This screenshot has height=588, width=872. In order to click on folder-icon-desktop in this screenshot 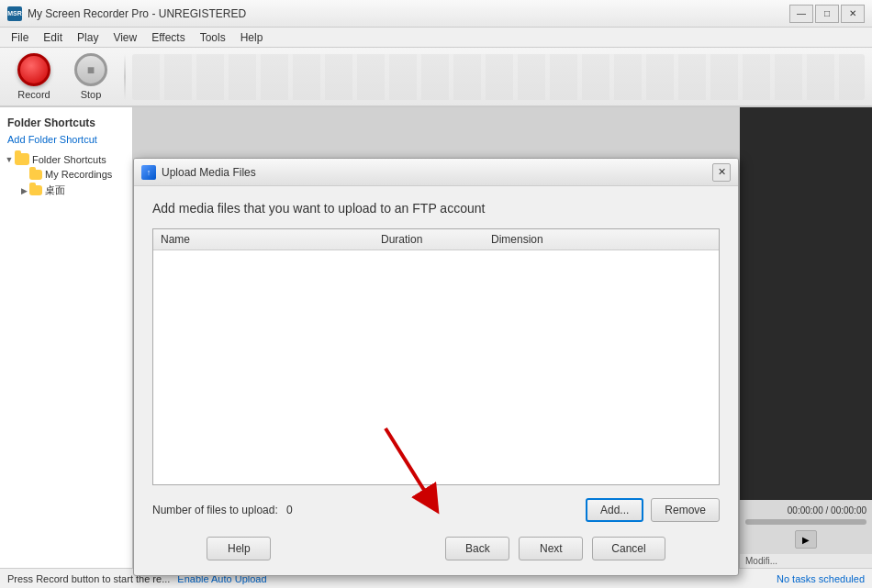, I will do `click(36, 191)`.